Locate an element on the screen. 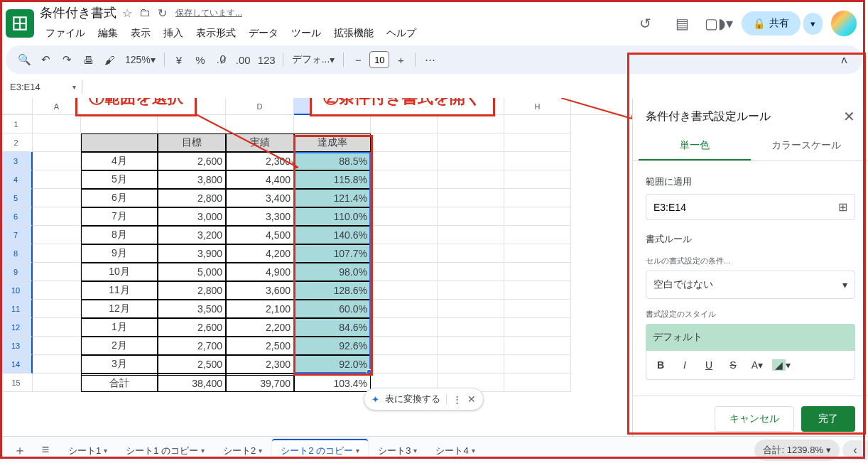  cell-A10 is located at coordinates (57, 290).